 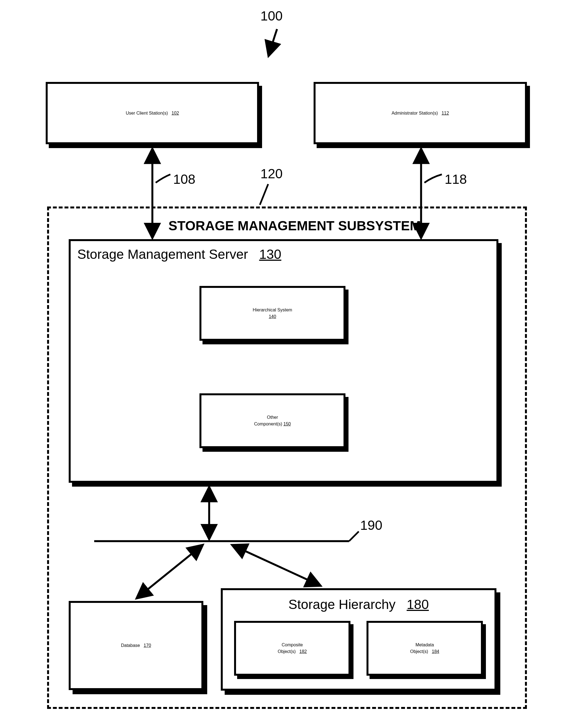 I want to click on meta-box: Metadata Object(s) 184, so click(x=425, y=648).